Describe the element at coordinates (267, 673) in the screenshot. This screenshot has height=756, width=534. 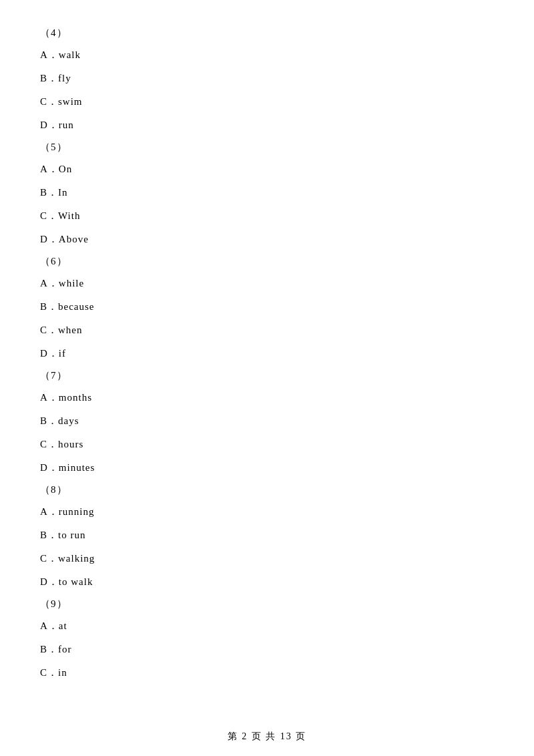
I see `option-q9-2: C．in` at that location.